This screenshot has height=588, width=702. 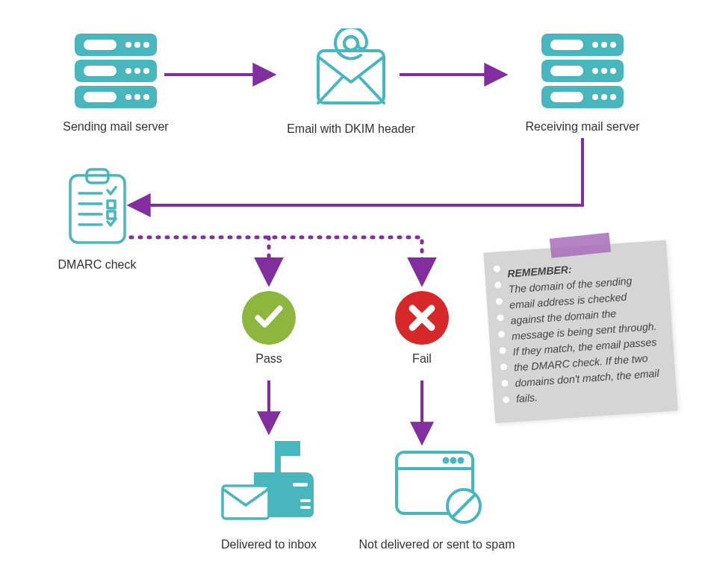 I want to click on dmarc-check-node: DMARC check, so click(x=97, y=219).